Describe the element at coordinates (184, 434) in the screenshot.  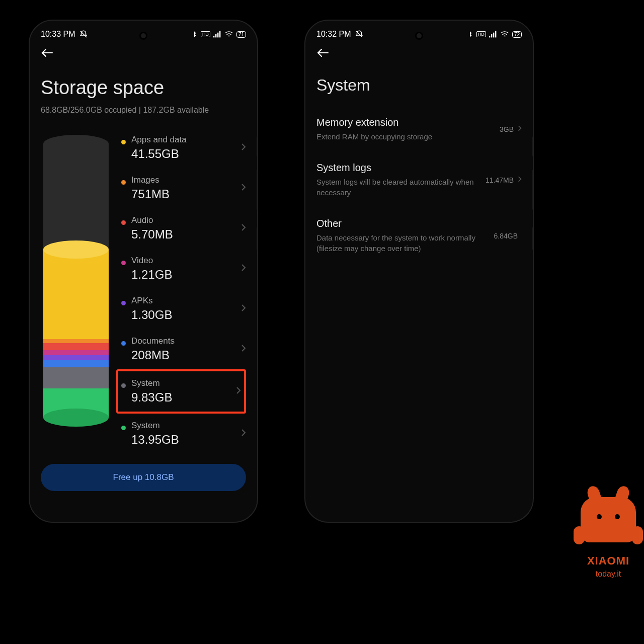
I see `category-row-system: System 13.95GB` at that location.